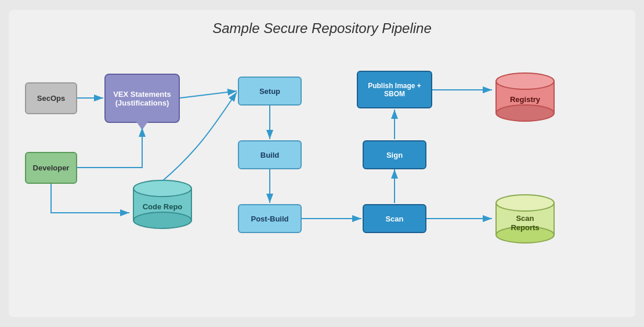 The width and height of the screenshot is (644, 327). What do you see at coordinates (51, 99) in the screenshot?
I see `node-secops: SecOps` at bounding box center [51, 99].